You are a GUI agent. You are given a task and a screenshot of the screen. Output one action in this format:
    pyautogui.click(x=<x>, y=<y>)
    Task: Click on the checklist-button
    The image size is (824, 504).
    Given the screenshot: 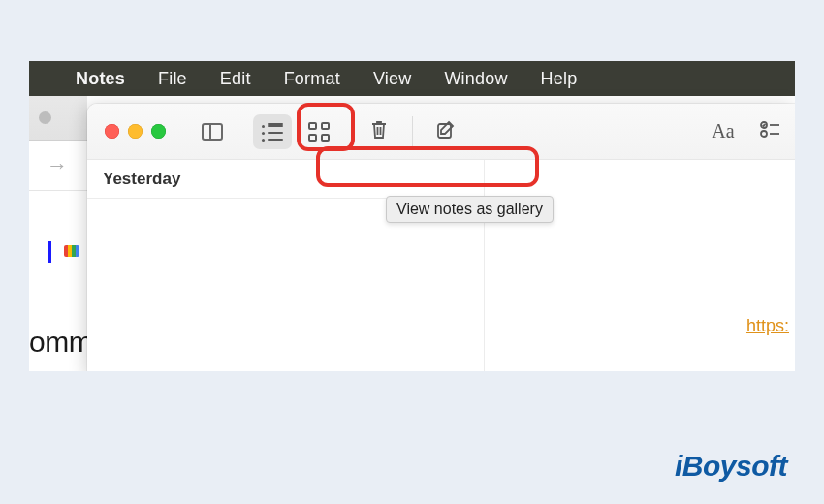 What is the action you would take?
    pyautogui.click(x=770, y=132)
    